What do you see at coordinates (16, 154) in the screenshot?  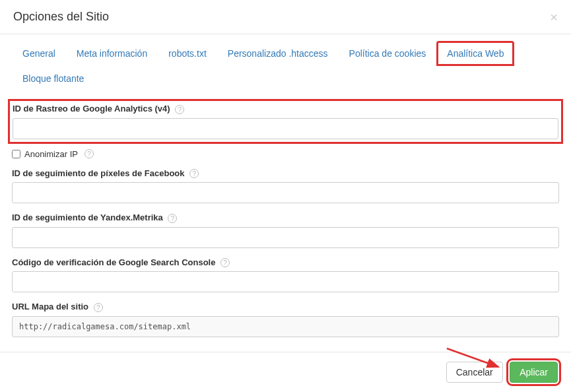 I see `anonymize-checkbox` at bounding box center [16, 154].